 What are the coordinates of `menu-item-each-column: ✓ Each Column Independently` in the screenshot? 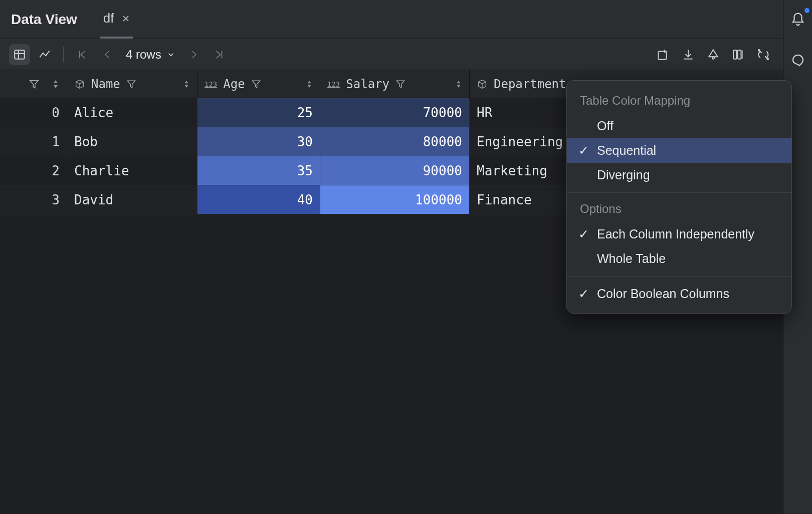 It's located at (679, 234).